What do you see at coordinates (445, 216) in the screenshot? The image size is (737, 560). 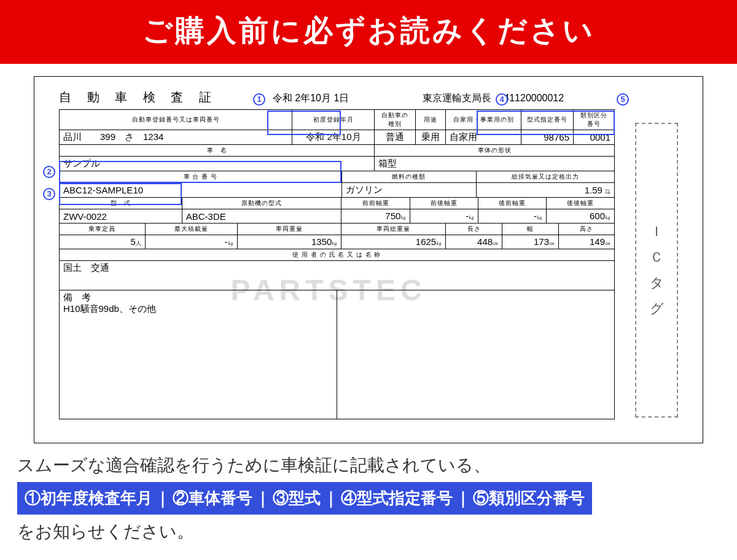 I see `val-fr: -㎏` at bounding box center [445, 216].